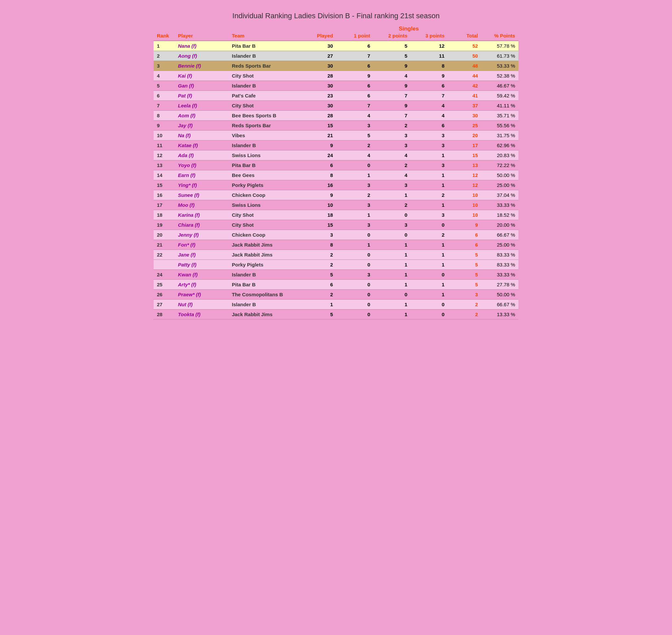 Image resolution: width=672 pixels, height=635 pixels. Describe the element at coordinates (355, 135) in the screenshot. I see `pt1-cell: 5` at that location.